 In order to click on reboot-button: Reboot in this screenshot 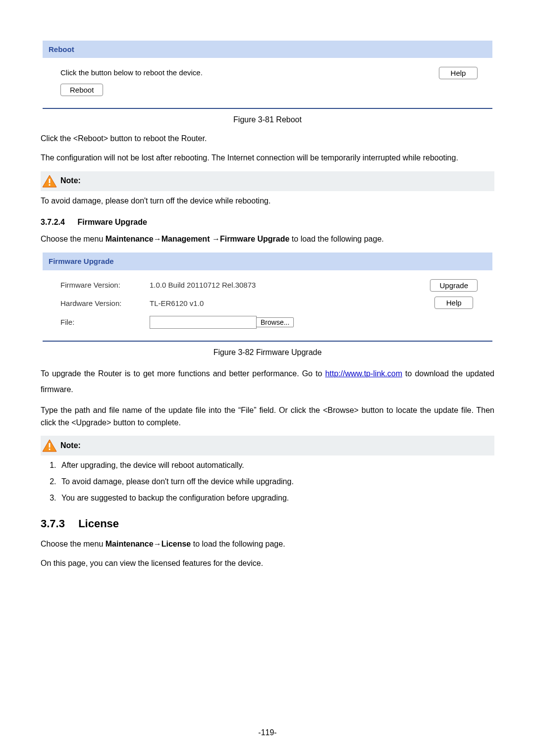, I will do `click(82, 90)`.